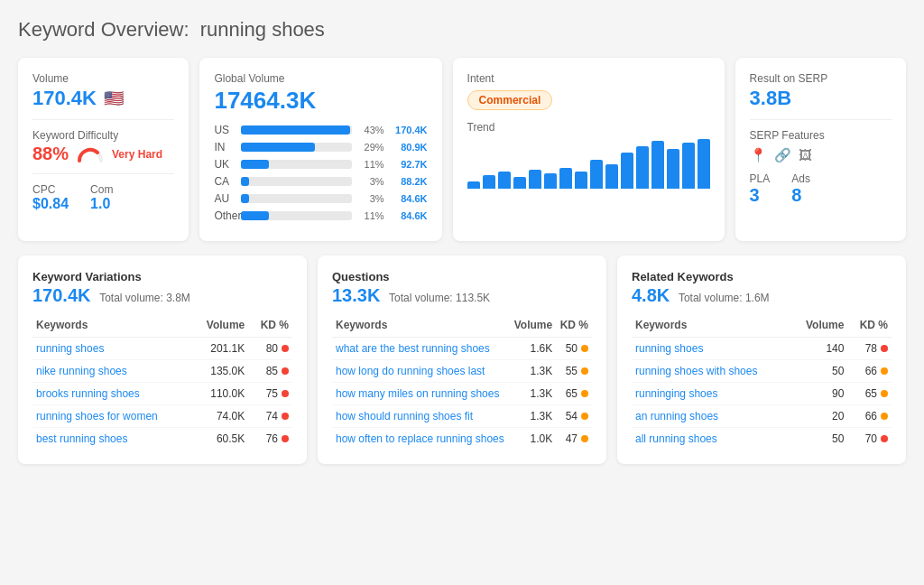  Describe the element at coordinates (162, 372) in the screenshot. I see `table-row: nike running shoes 135.0K 85` at that location.